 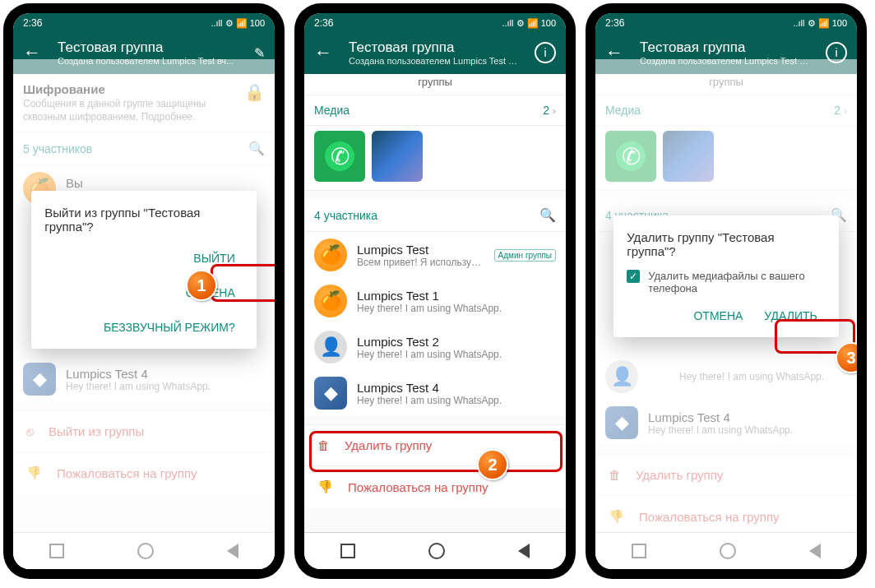 I want to click on list-item: 🍊 Lumpics Test 1 Hey there! I am using W…, so click(x=435, y=301).